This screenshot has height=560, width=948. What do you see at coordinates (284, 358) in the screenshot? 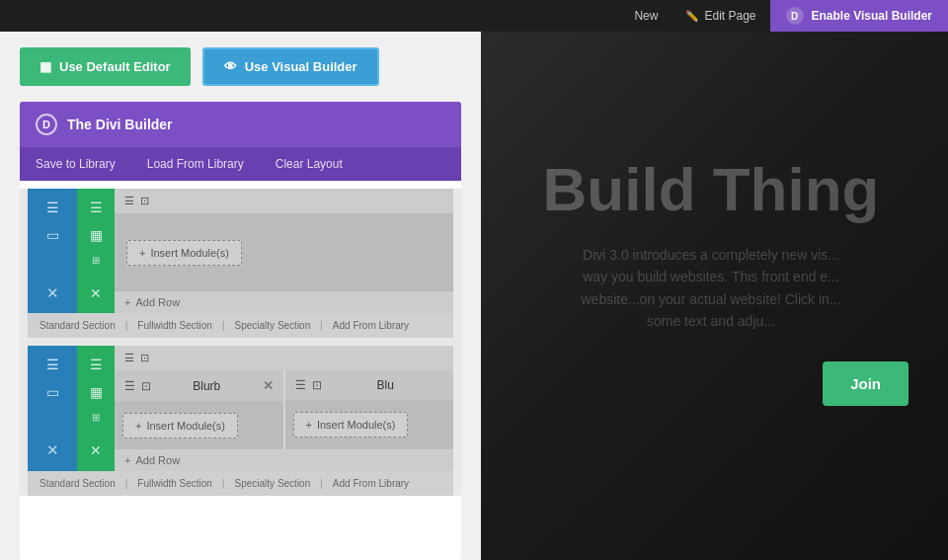
I see `section-2-row-header: ☰ ⊡` at bounding box center [284, 358].